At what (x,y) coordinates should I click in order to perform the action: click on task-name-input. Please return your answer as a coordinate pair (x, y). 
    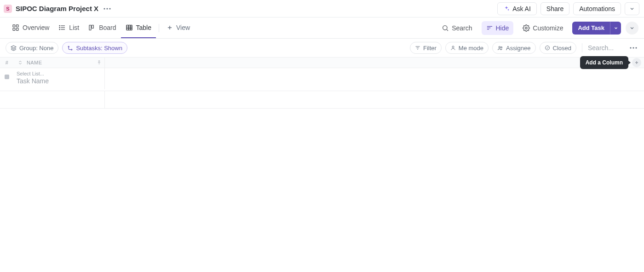
    Looking at the image, I should click on (59, 81).